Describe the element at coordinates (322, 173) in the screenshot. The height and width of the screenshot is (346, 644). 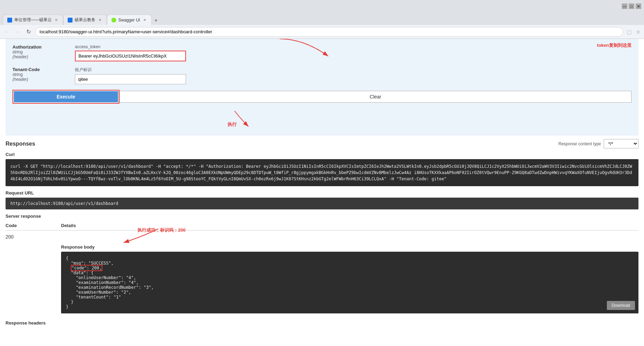
I see `curl-block: curl -X GET "http://localhost:9180/api/u…` at that location.